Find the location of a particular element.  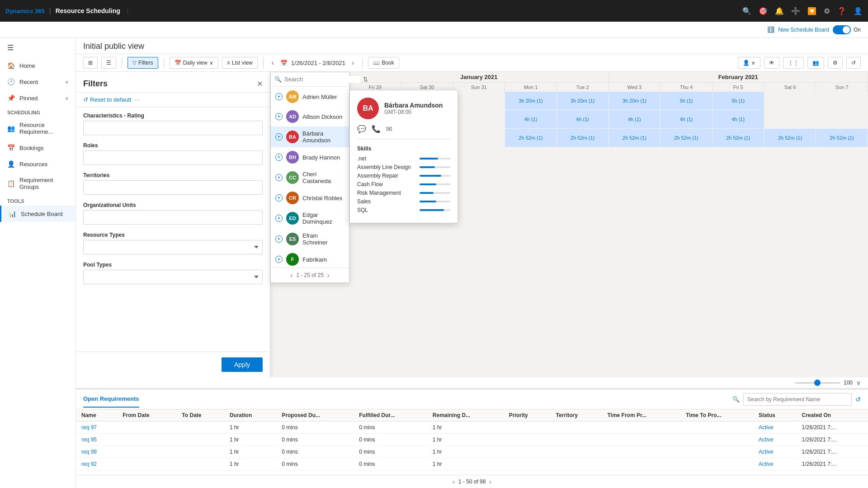

grid-view-btn: ⊞ is located at coordinates (90, 63).